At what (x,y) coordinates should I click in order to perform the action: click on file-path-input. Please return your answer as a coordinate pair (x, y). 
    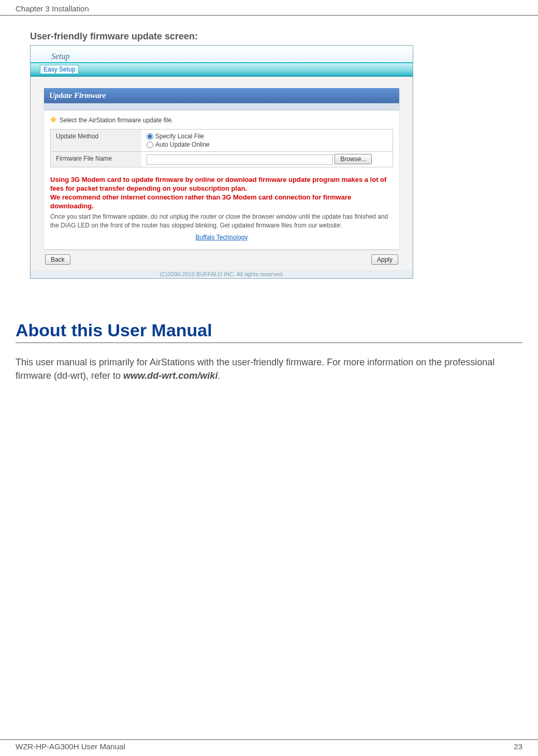
    Looking at the image, I should click on (240, 160).